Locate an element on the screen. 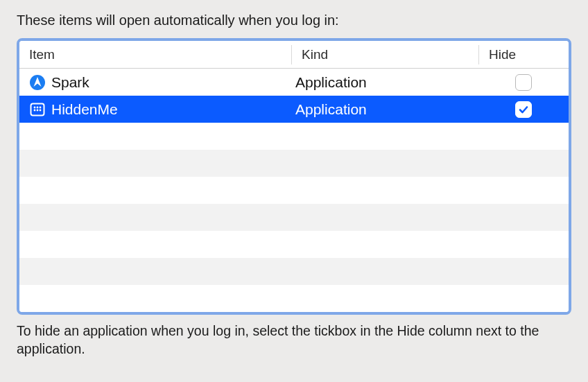 The height and width of the screenshot is (382, 588). table-row: Spark Application is located at coordinates (294, 82).